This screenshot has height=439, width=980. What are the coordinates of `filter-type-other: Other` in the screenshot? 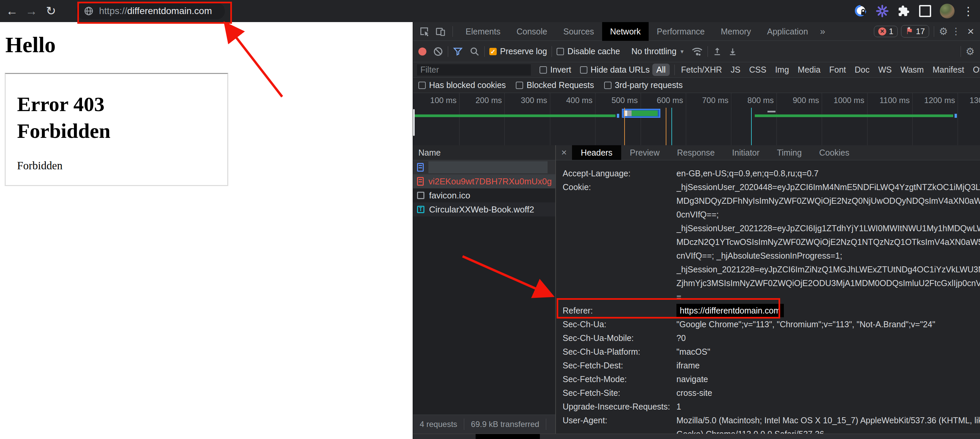 It's located at (977, 70).